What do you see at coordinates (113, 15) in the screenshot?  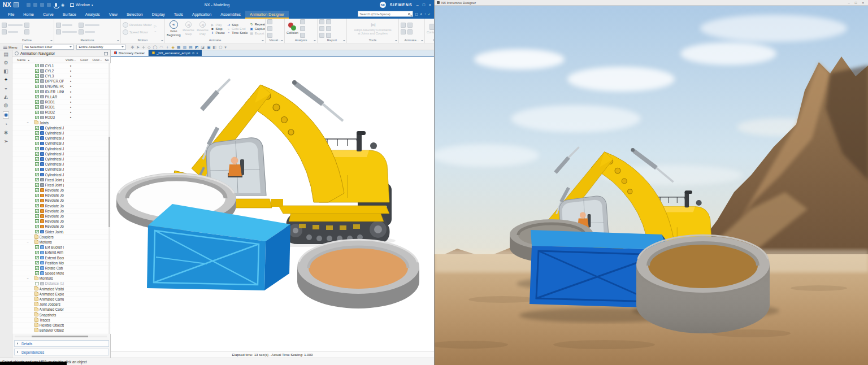 I see `ribbon-tab: View` at bounding box center [113, 15].